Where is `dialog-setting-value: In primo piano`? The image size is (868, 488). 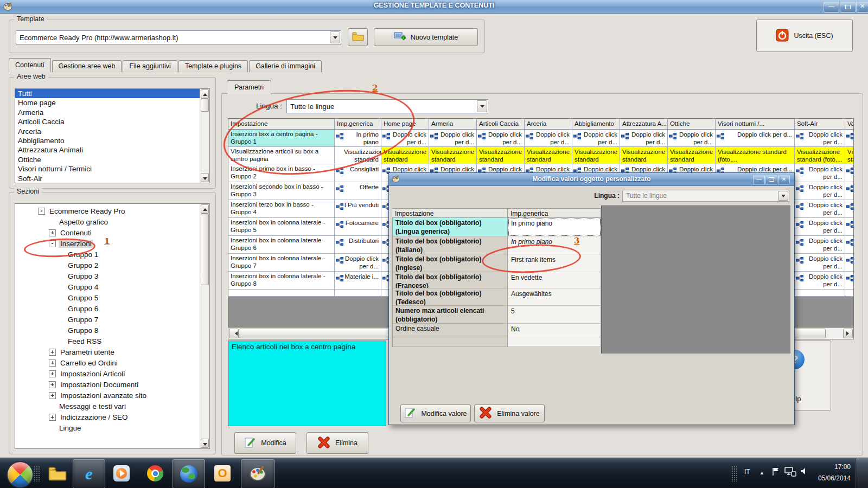 dialog-setting-value: In primo piano is located at coordinates (554, 227).